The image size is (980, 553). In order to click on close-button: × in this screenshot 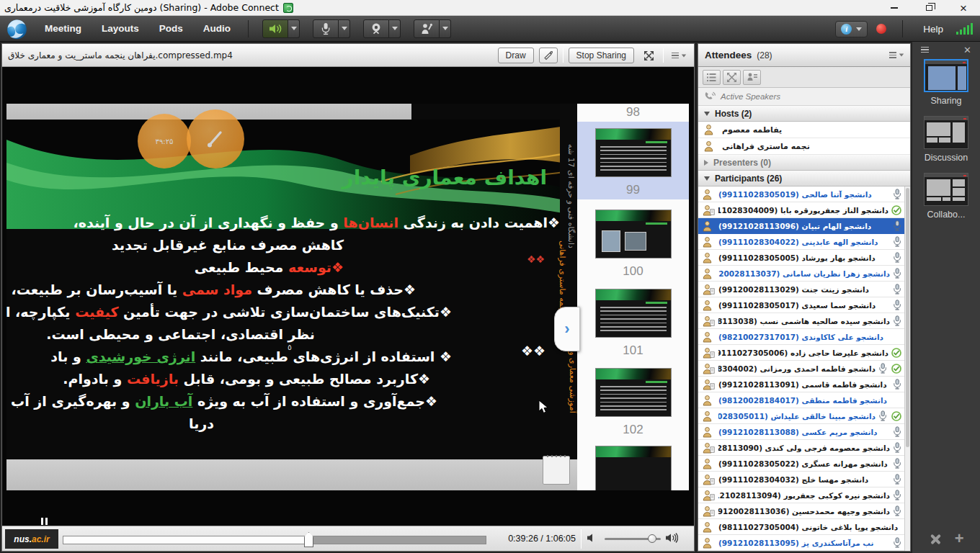, I will do `click(963, 8)`.